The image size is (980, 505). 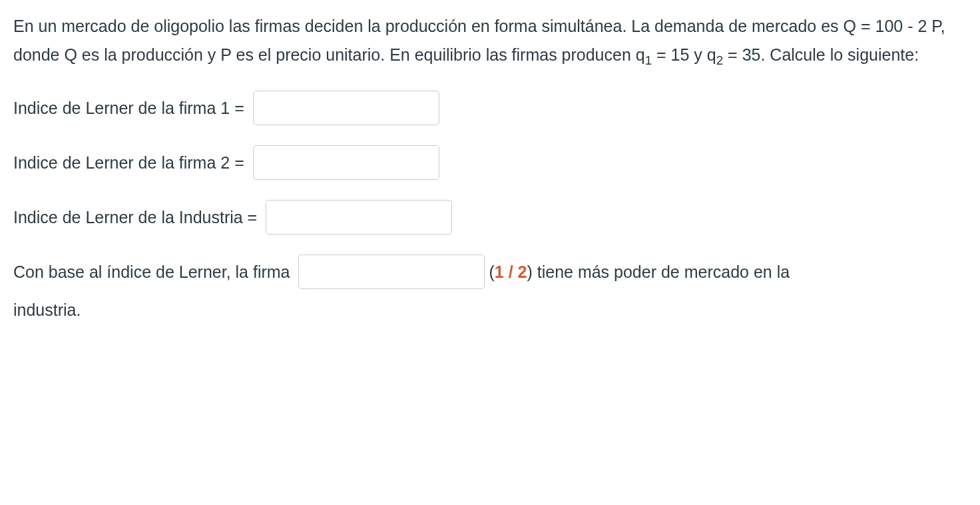 What do you see at coordinates (658, 272) in the screenshot?
I see `power-question-post: ) tiene más poder de mercado en la` at bounding box center [658, 272].